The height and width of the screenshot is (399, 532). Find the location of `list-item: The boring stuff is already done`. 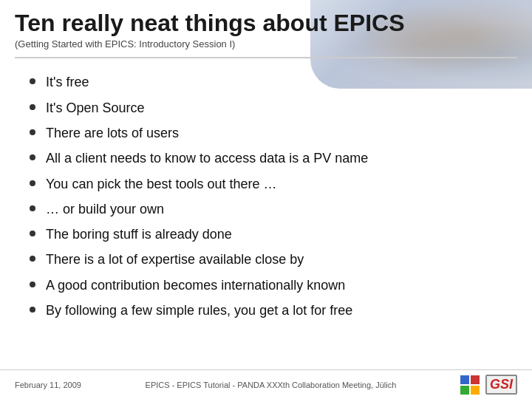

list-item: The boring stuff is already done is located at coordinates (270, 234).